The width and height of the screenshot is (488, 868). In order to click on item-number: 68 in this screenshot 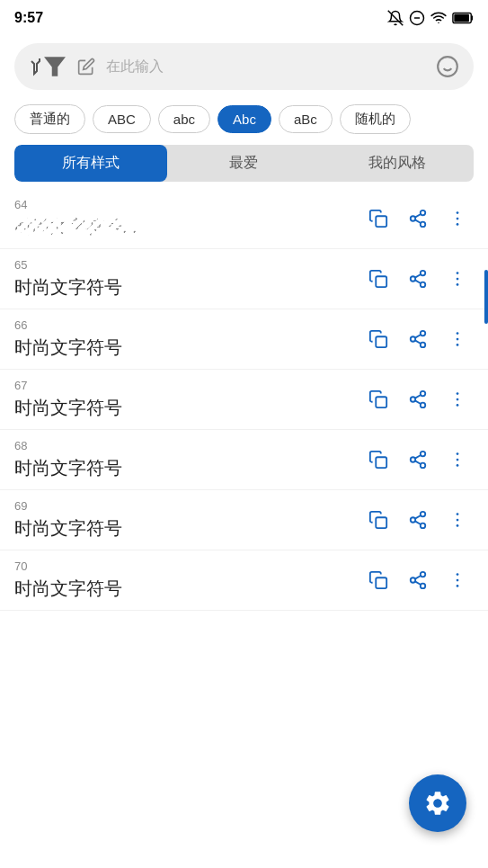, I will do `click(189, 446)`.